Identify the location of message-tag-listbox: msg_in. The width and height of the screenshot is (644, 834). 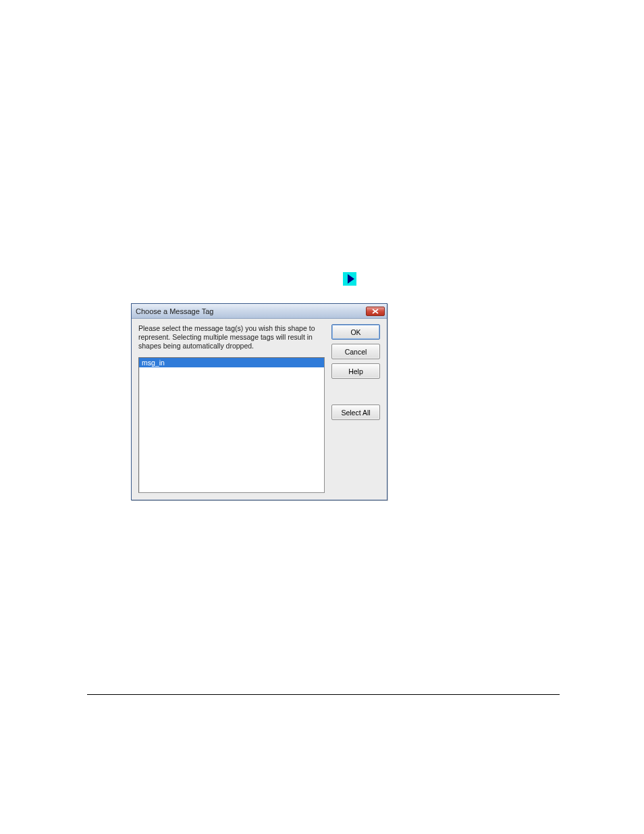
(232, 425).